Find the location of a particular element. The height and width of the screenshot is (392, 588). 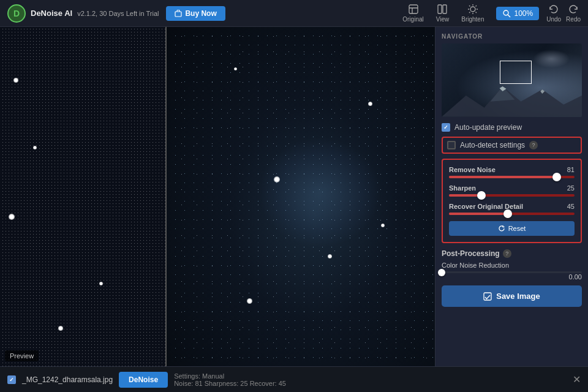

color-noise-label: Color Noise Reduction is located at coordinates (512, 265).